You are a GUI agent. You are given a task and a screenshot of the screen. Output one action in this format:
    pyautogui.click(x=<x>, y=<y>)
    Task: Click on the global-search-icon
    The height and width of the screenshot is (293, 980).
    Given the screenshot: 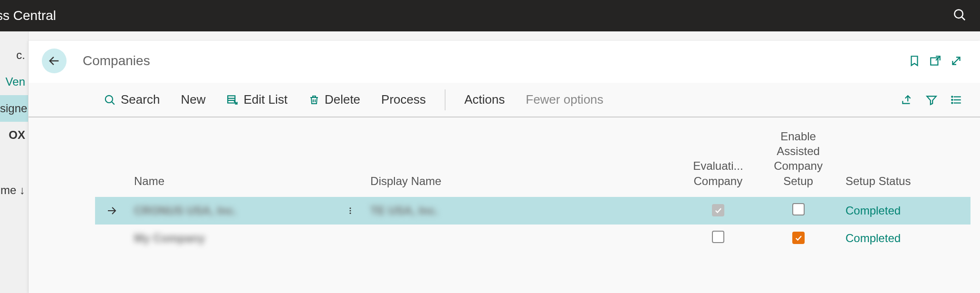 What is the action you would take?
    pyautogui.click(x=960, y=16)
    